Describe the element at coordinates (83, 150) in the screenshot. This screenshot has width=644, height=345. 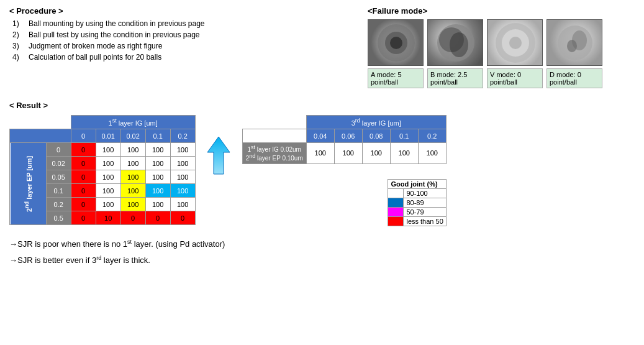
I see `cell-0-0: 0` at that location.